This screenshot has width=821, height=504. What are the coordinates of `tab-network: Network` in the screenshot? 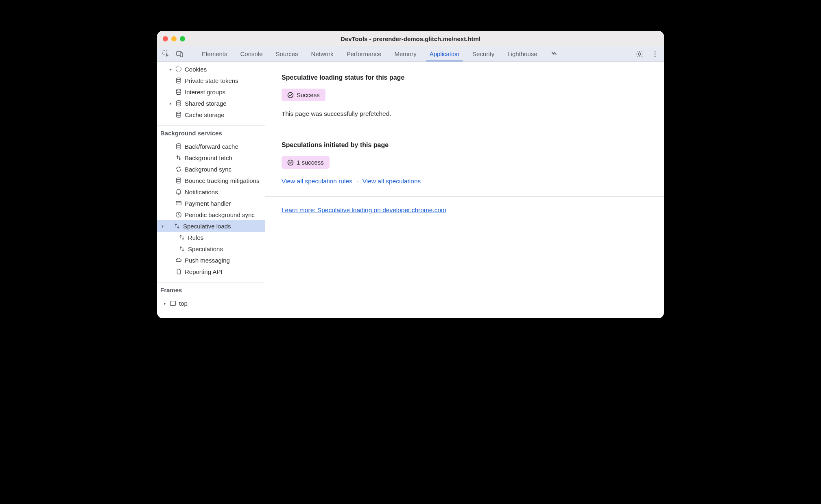 It's located at (322, 54).